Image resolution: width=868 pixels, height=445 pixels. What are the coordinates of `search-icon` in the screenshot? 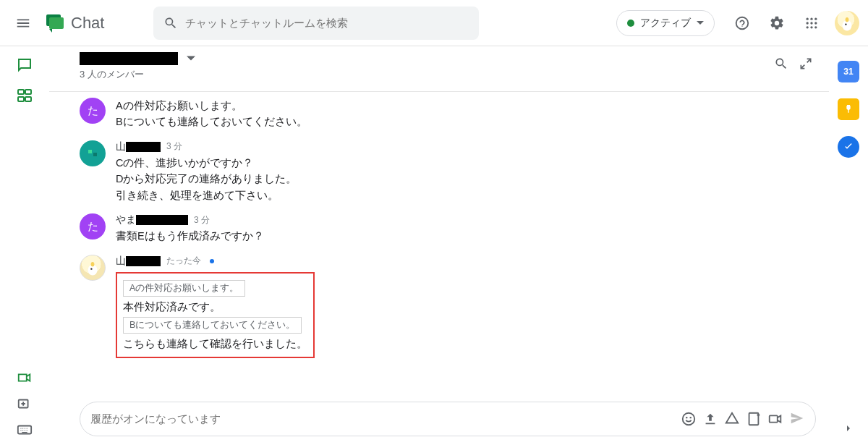 It's located at (171, 23).